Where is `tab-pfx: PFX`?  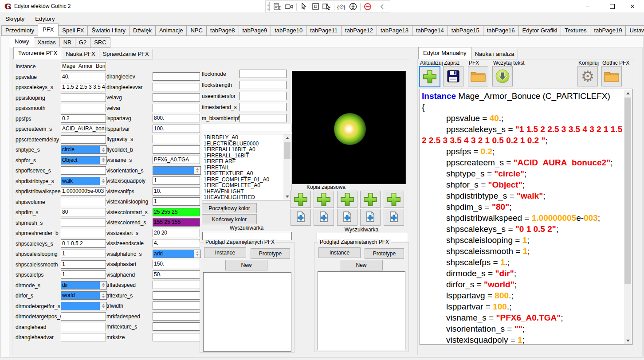
tab-pfx: PFX is located at coordinates (48, 30).